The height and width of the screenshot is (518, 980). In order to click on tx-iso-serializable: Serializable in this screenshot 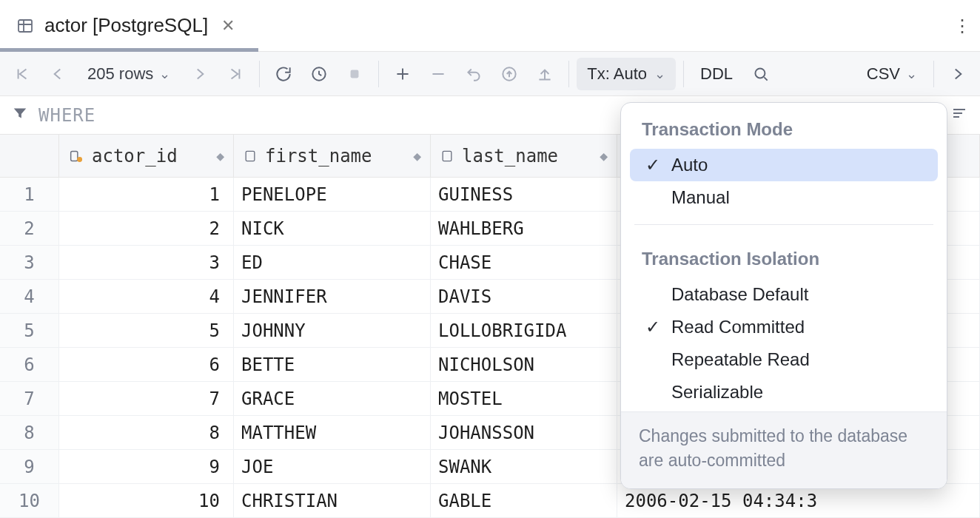, I will do `click(784, 392)`.